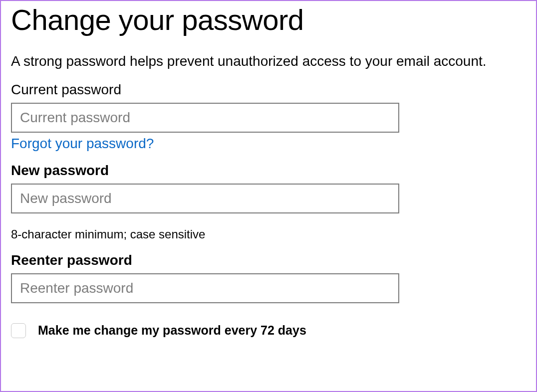  What do you see at coordinates (268, 20) in the screenshot?
I see `page-title: Change your password` at bounding box center [268, 20].